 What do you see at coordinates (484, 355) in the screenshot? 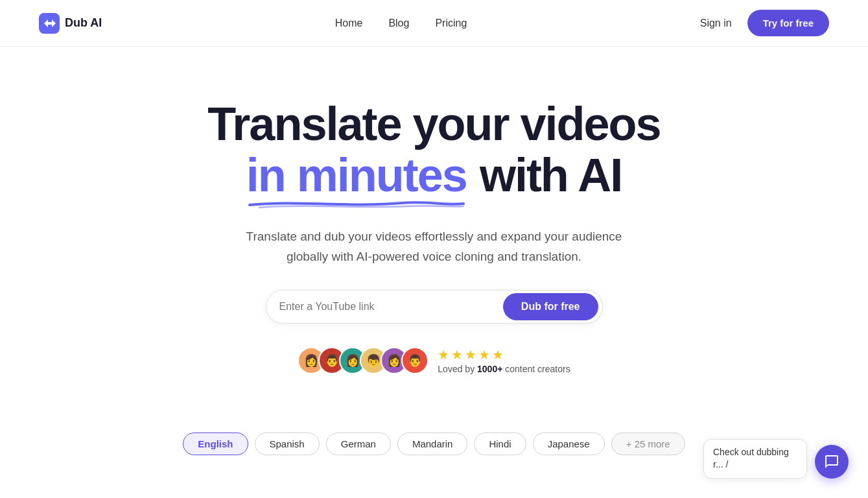
I see `star-4: ★` at bounding box center [484, 355].